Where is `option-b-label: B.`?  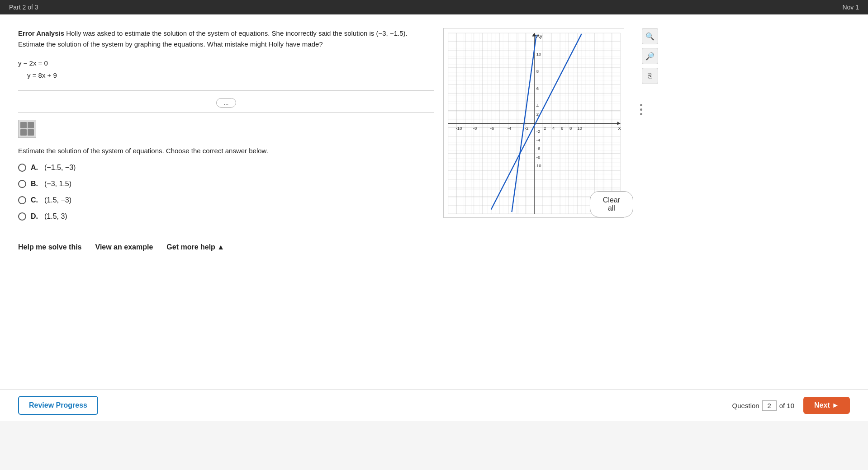
option-b-label: B. is located at coordinates (34, 184).